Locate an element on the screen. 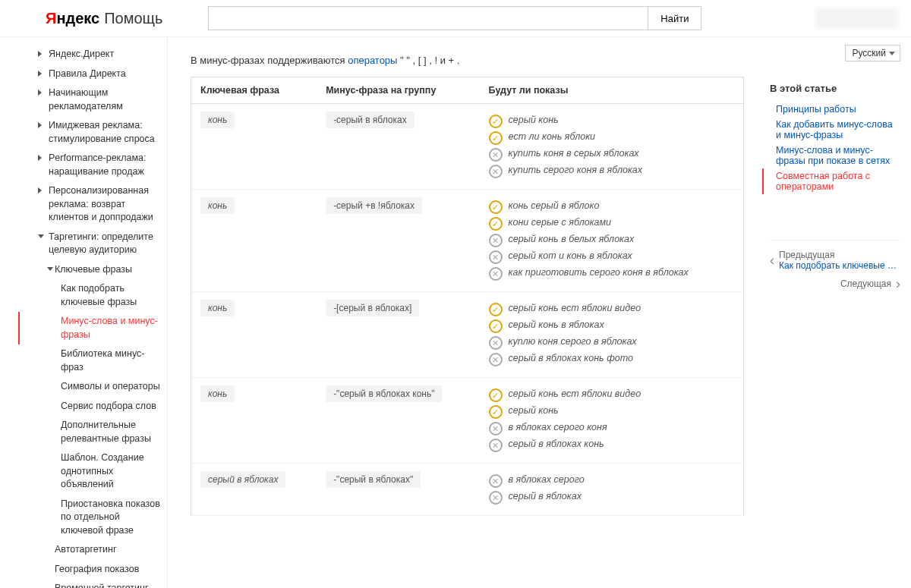 The width and height of the screenshot is (911, 588). sidebar-item: Сервис подбора слов is located at coordinates (112, 407).